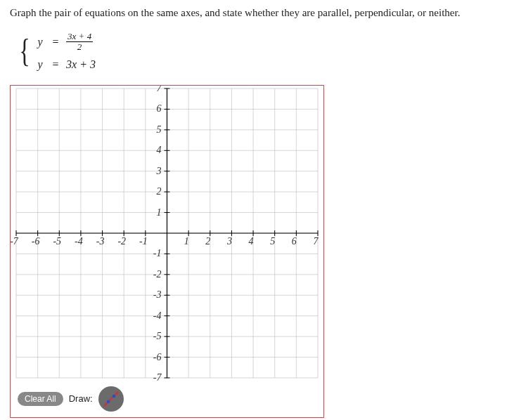 Image resolution: width=514 pixels, height=420 pixels. Describe the element at coordinates (167, 399) in the screenshot. I see `graph-controls: Clear All Draw:` at that location.